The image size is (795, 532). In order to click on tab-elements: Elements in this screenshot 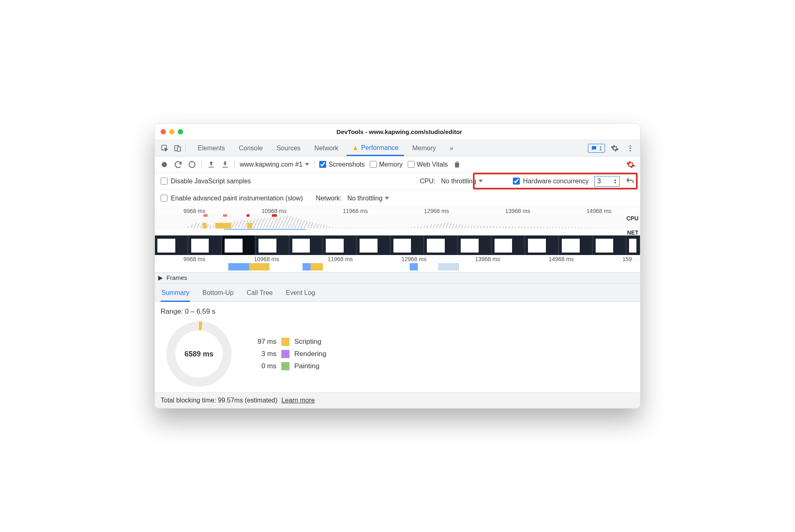, I will do `click(211, 148)`.